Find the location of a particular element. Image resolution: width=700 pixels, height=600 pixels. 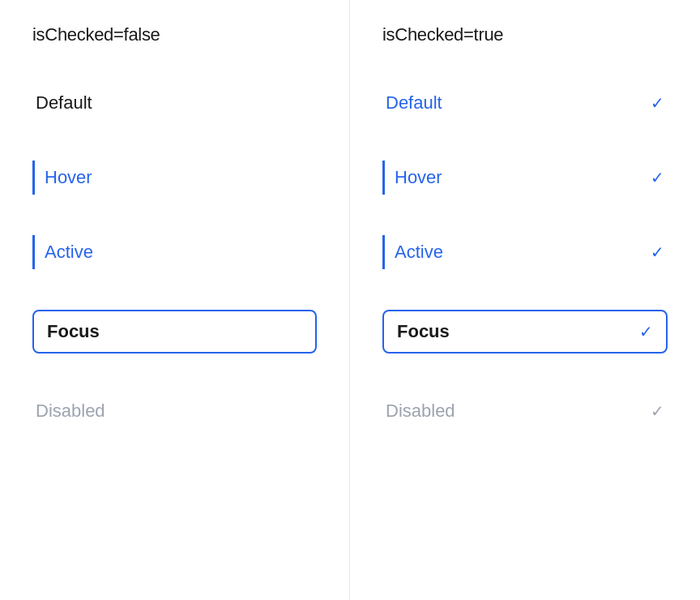

item-default-false-label: Default is located at coordinates (64, 103).